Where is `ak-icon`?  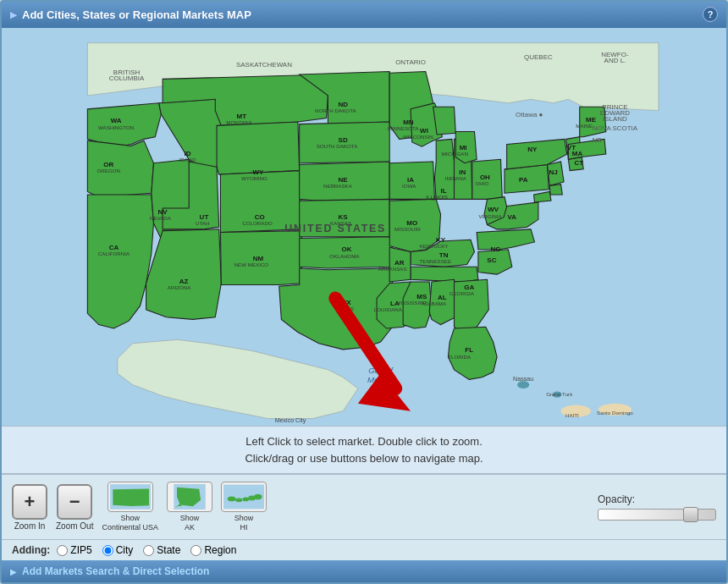 ak-icon is located at coordinates (190, 497).